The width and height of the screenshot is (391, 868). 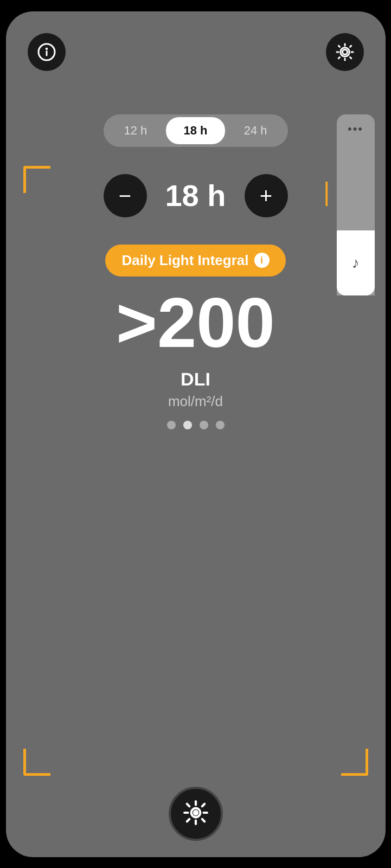 I want to click on more-button: •••, so click(x=356, y=129).